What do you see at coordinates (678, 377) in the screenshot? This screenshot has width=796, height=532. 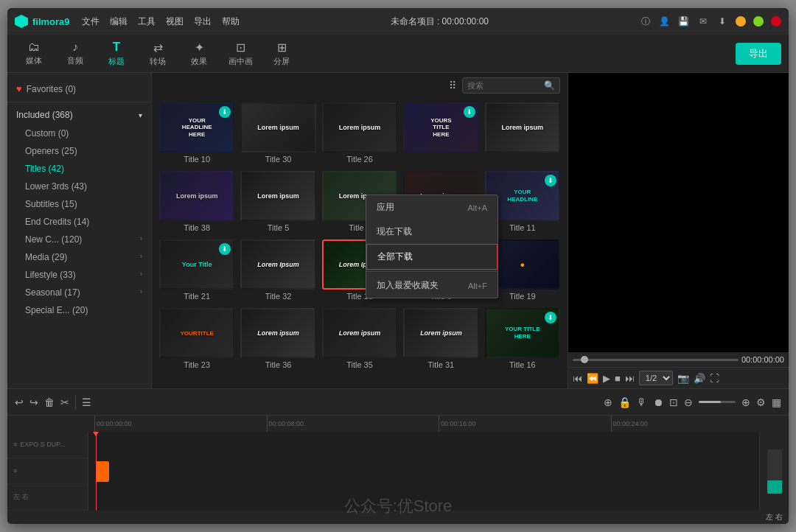 I see `playback-controls: ⏮ ⏪ ▶ ■ ⏭ 1/2 📷 🔊 ⛶` at bounding box center [678, 377].